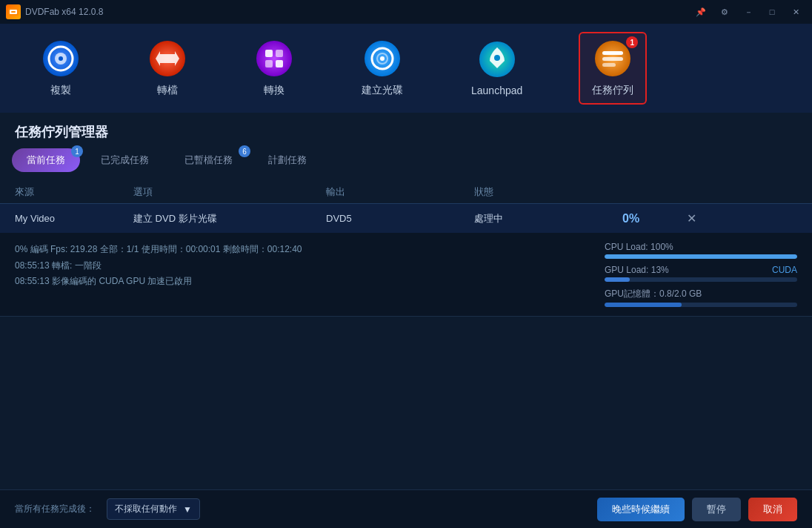 The image size is (812, 528). I want to click on task-name: My Video, so click(74, 218).